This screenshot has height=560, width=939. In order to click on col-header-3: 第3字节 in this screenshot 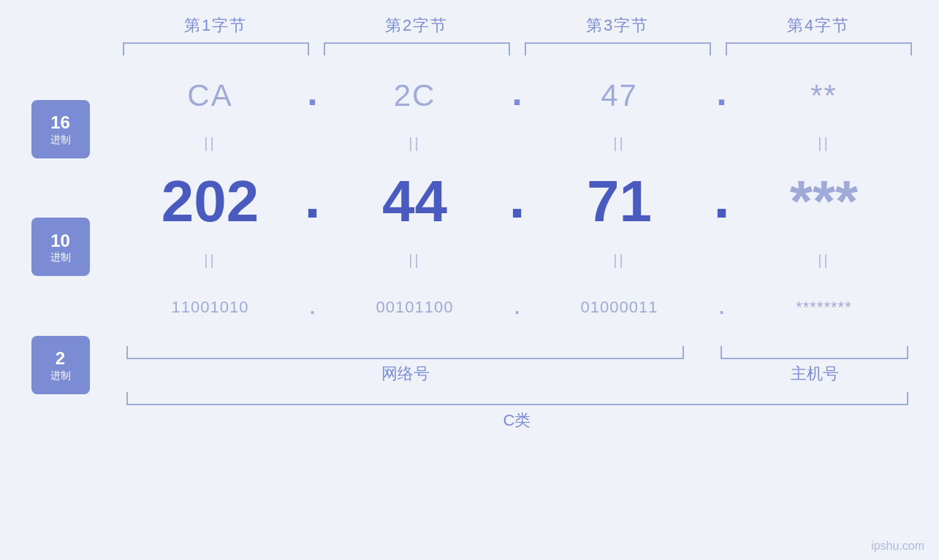, I will do `click(618, 28)`.